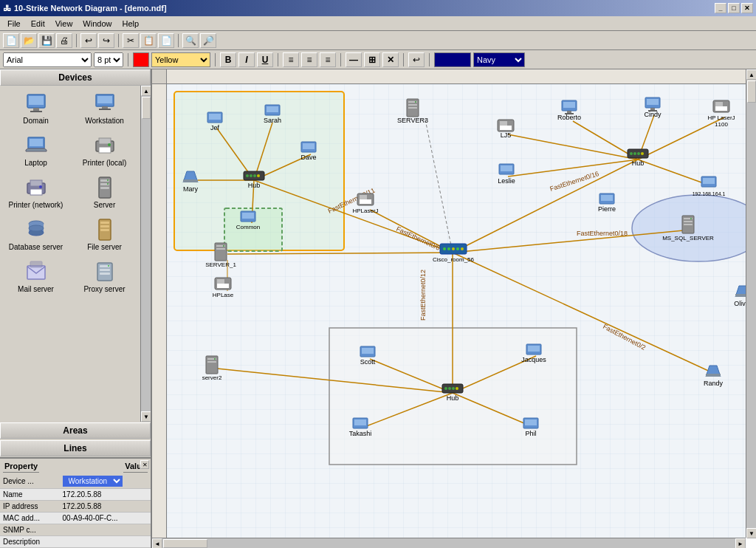 The height and width of the screenshot is (548, 756). Describe the element at coordinates (75, 431) in the screenshot. I see `areas-button: Areas` at that location.